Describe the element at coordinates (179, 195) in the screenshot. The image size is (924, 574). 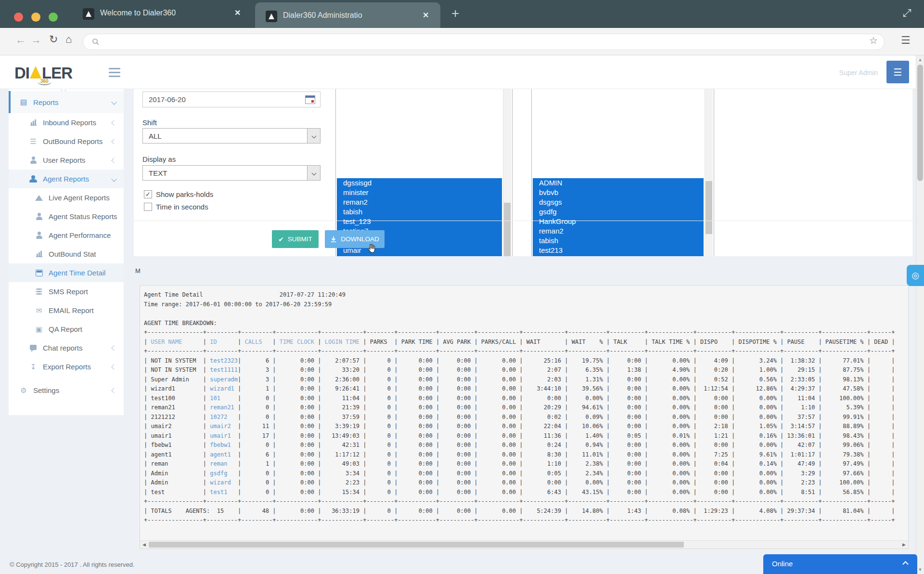
I see `show-parks-holds-row: ✓ Show parks-holds` at that location.